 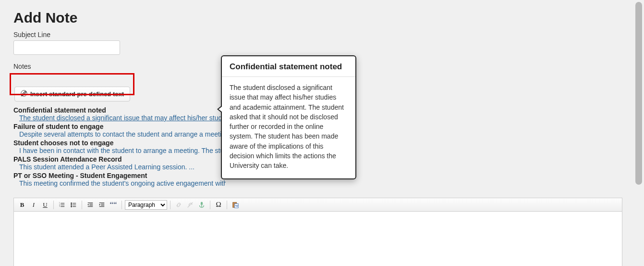 I want to click on svg-text: W, so click(x=237, y=206).